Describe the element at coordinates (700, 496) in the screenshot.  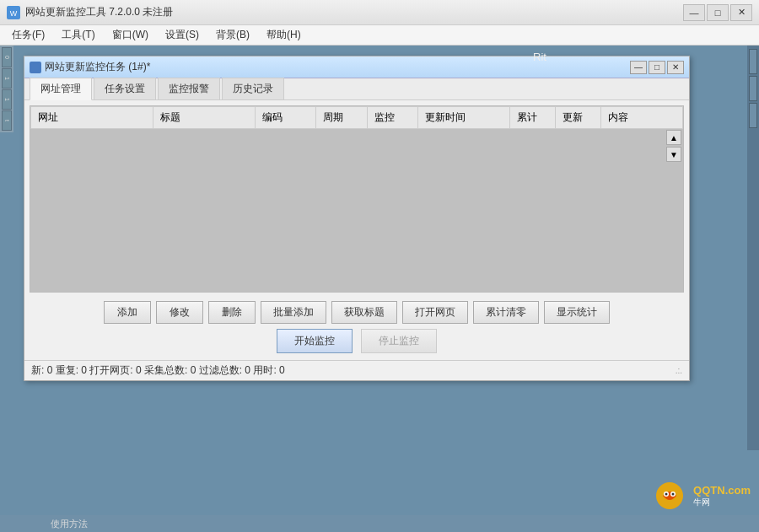
I see `watermark-area: QQTN.com 牛网` at that location.